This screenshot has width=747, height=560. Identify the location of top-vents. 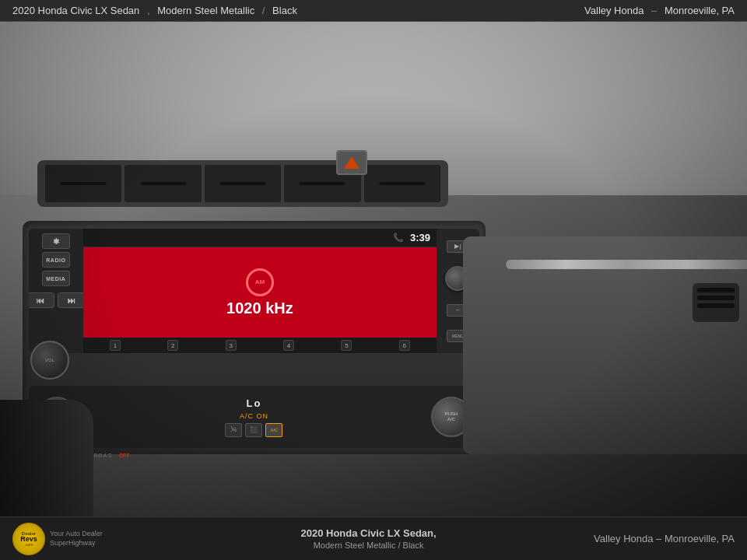
(243, 184).